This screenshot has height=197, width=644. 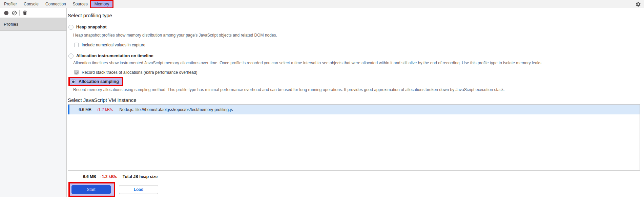 I want to click on allocation-timeline-description: Allocation timelines show instrumented J…, so click(x=356, y=63).